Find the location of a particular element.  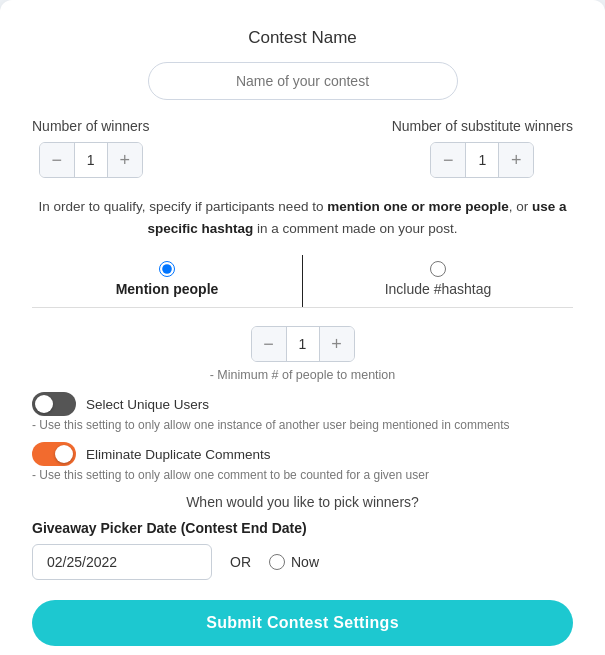

eliminate-duplicate-thumb is located at coordinates (64, 454).